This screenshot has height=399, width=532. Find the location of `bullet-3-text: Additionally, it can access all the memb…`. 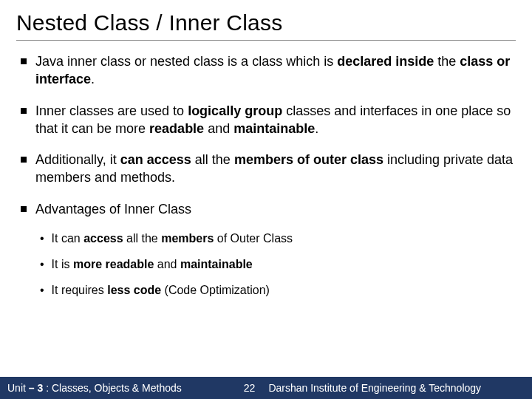

bullet-3-text: Additionally, it can access all the memb… is located at coordinates (276, 168).